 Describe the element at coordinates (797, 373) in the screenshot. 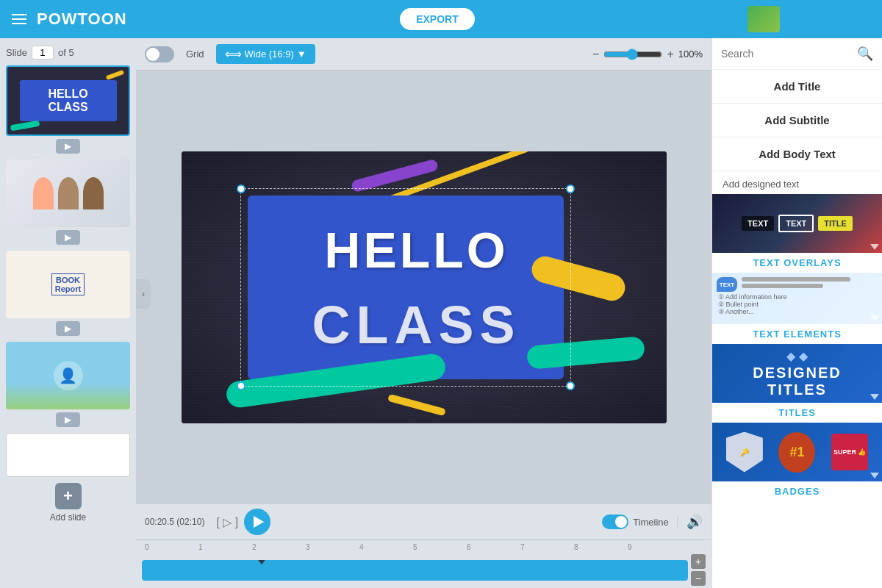

I see `designed-inner: ◆ ◆ DESIGNEDTITLES` at that location.